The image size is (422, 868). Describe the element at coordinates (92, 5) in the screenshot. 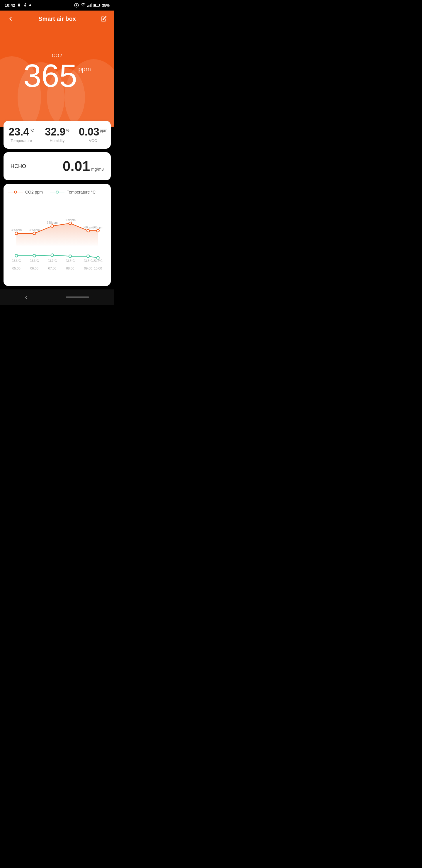

I see `status-right: 35%` at that location.